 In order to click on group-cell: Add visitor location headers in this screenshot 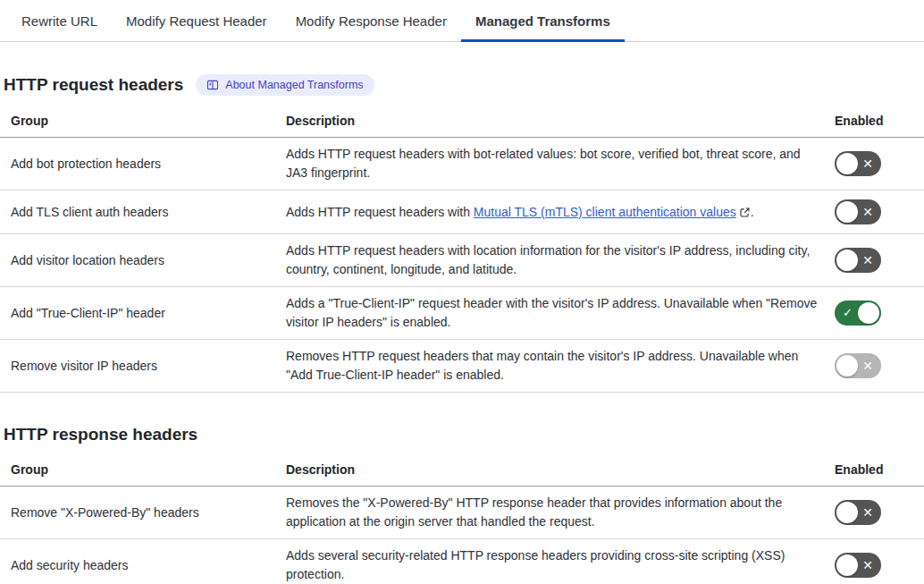, I will do `click(148, 260)`.